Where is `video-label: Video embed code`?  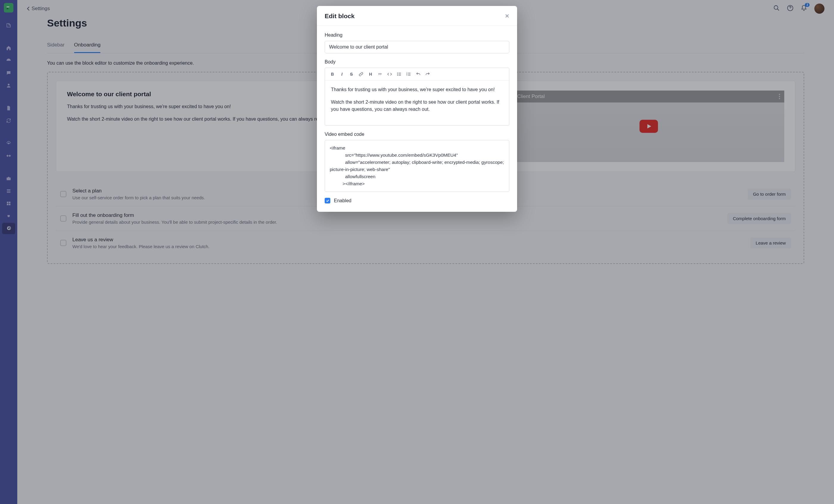
video-label: Video embed code is located at coordinates (417, 134).